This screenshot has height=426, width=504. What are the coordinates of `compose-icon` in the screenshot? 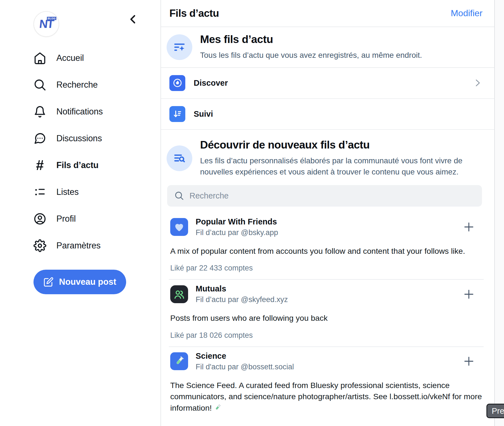 It's located at (49, 282).